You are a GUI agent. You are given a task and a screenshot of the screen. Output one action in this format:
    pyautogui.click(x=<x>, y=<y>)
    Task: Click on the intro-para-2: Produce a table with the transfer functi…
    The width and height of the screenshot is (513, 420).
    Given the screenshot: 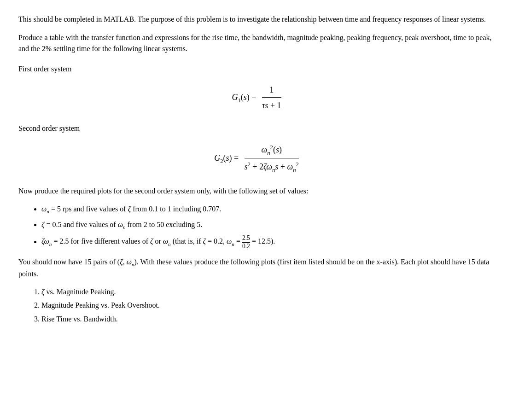 What is the action you would take?
    pyautogui.click(x=256, y=43)
    